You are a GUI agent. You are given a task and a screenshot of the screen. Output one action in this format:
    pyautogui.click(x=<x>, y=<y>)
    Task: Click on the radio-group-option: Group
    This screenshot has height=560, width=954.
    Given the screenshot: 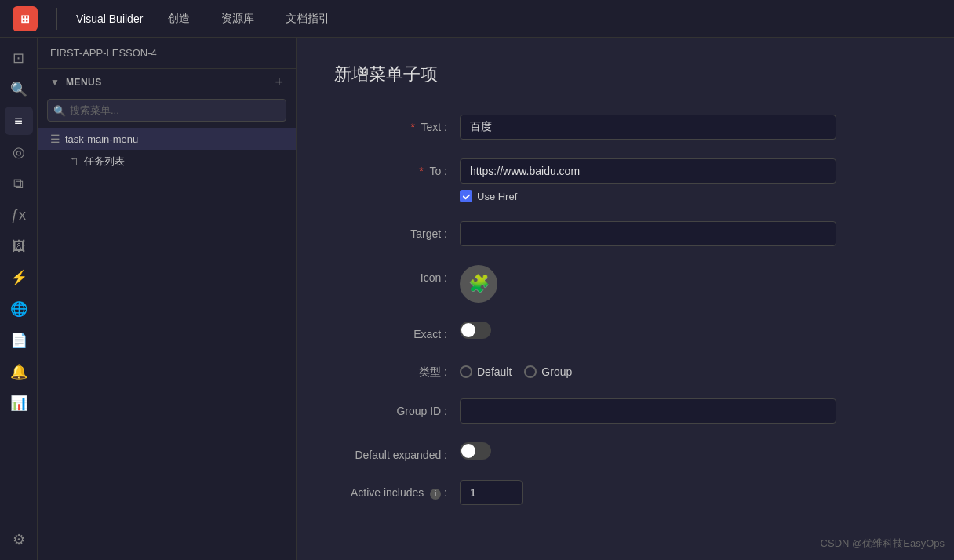 What is the action you would take?
    pyautogui.click(x=548, y=372)
    